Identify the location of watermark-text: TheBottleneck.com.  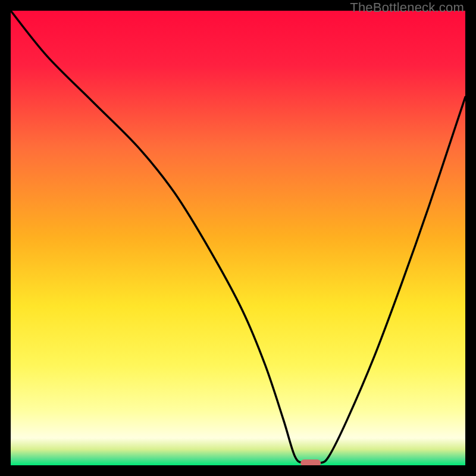
(407, 8).